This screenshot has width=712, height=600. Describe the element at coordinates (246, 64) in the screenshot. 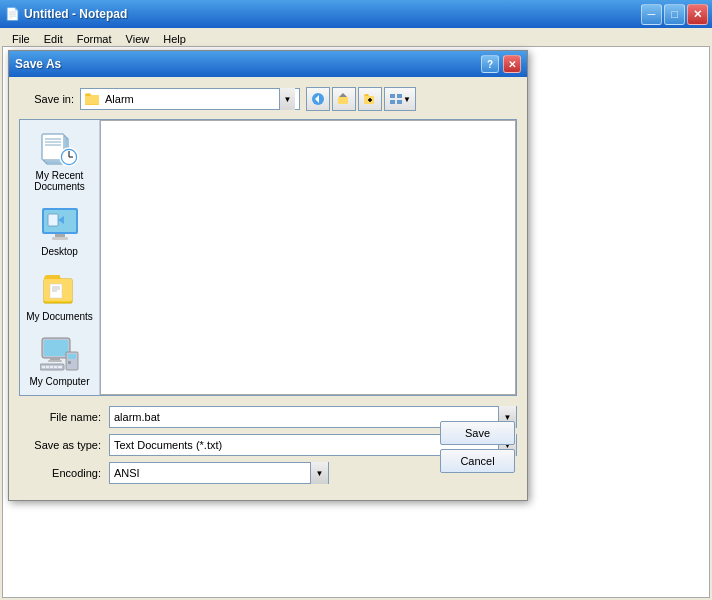

I see `dialog-title: Save As` at that location.